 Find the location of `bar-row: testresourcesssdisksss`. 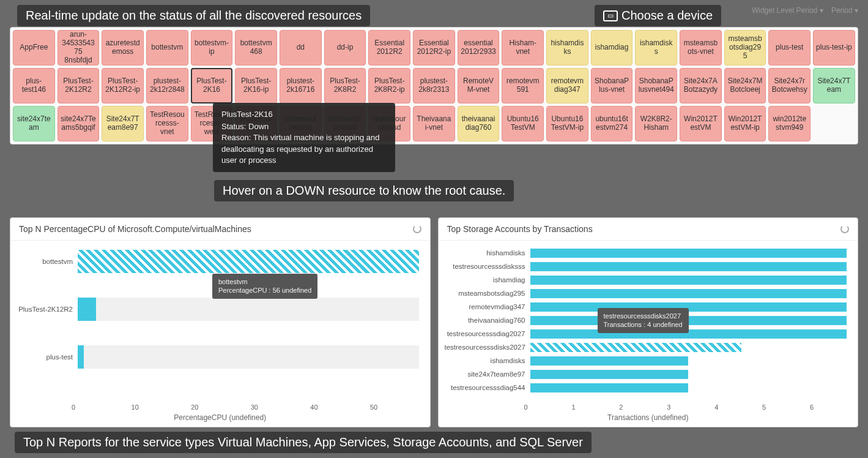

bar-row: testresourcesssdisksss is located at coordinates (646, 266).